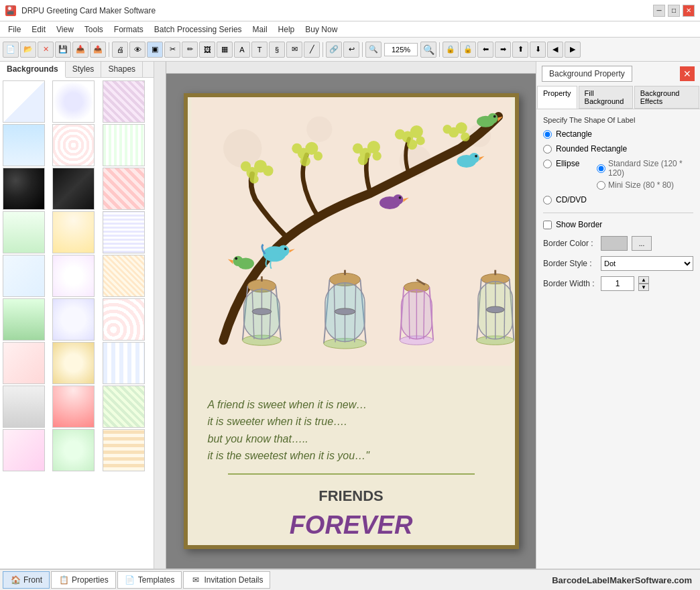 The height and width of the screenshot is (590, 700). I want to click on menu-view: View, so click(65, 30).